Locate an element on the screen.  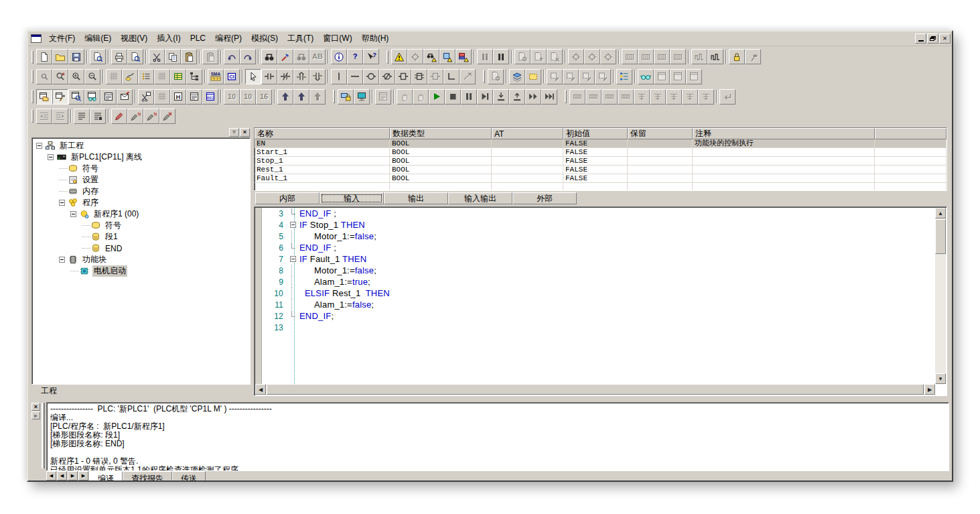
paste-special-button is located at coordinates (210, 56).